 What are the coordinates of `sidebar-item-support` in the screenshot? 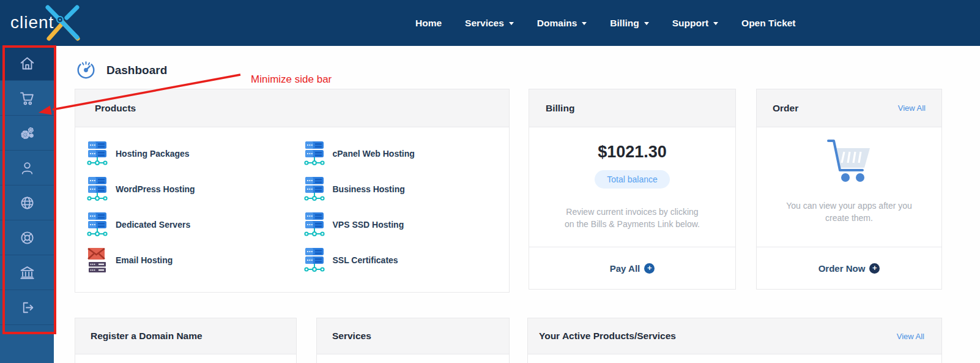 It's located at (27, 238).